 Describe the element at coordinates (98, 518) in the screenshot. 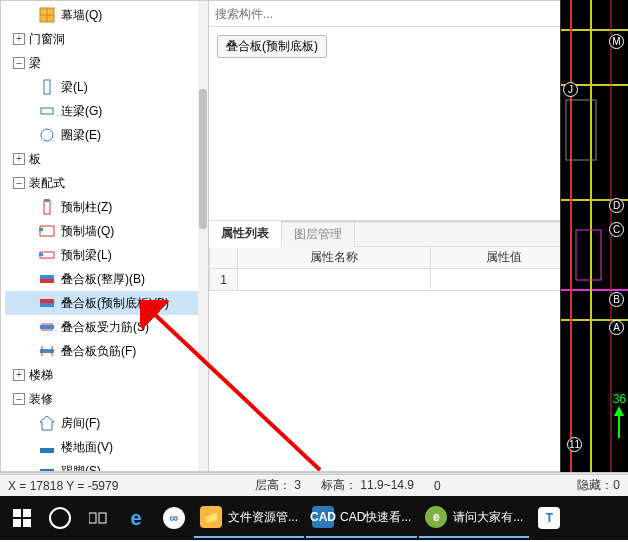

I see `task-view-button` at that location.